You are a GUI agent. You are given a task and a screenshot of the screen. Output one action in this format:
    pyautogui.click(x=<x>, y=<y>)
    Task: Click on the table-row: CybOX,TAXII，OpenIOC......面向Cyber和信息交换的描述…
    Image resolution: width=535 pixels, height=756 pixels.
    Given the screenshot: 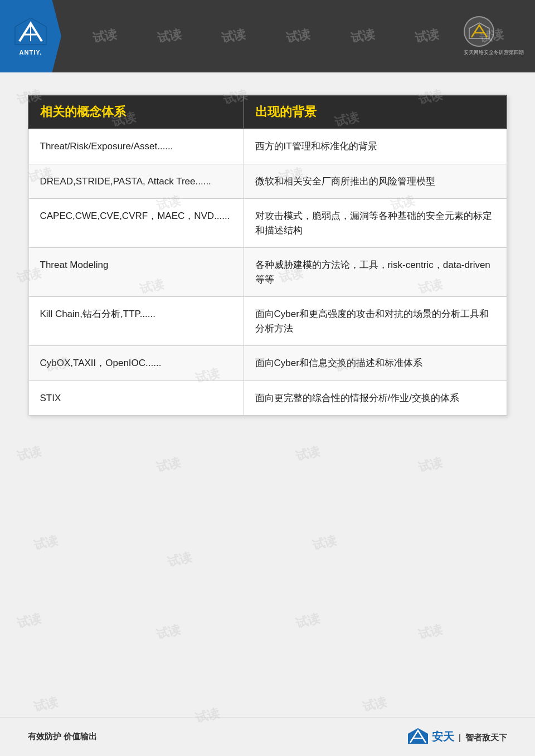 What is the action you would take?
    pyautogui.click(x=268, y=363)
    